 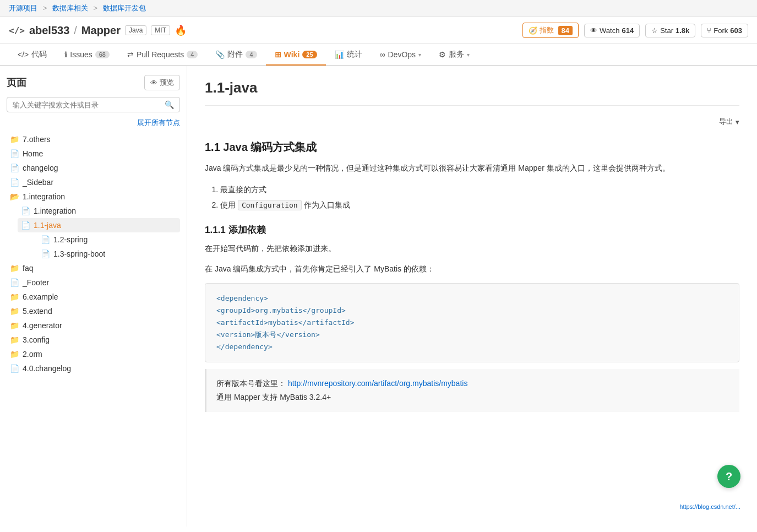 I want to click on tab-stats-label: 统计, so click(x=355, y=55).